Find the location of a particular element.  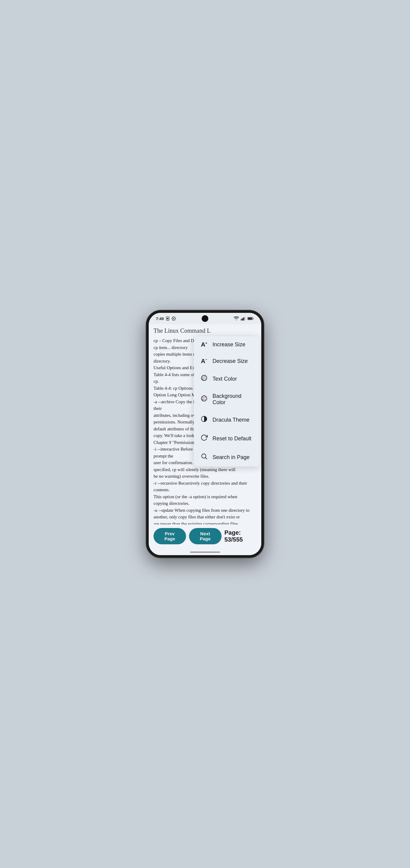

status-bar: 7:49 is located at coordinates (205, 318).